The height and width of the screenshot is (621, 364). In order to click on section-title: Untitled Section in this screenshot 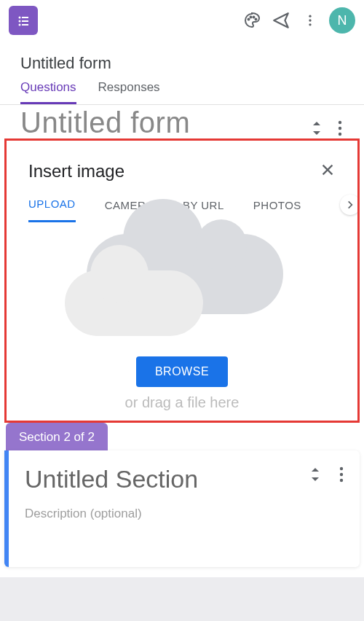, I will do `click(184, 480)`.